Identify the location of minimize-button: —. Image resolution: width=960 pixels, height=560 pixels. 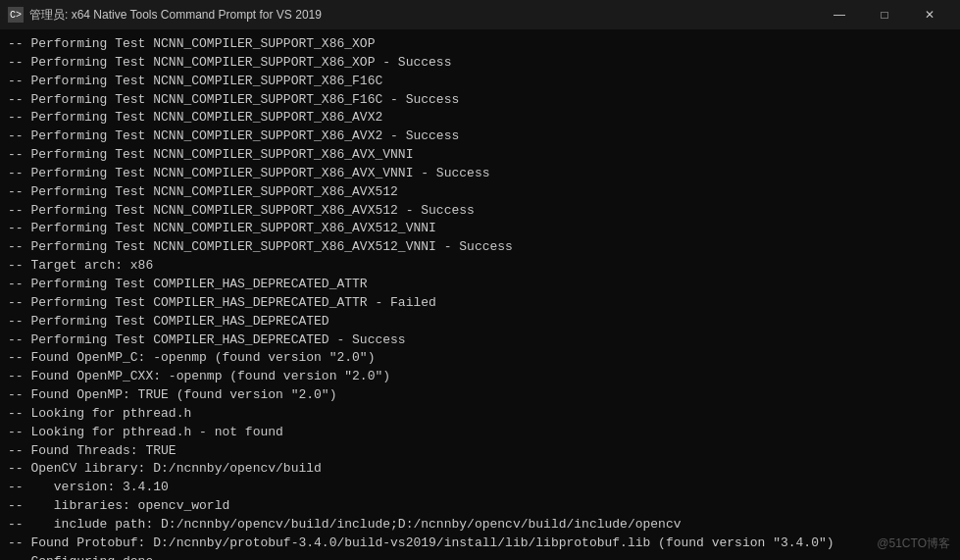
(839, 15).